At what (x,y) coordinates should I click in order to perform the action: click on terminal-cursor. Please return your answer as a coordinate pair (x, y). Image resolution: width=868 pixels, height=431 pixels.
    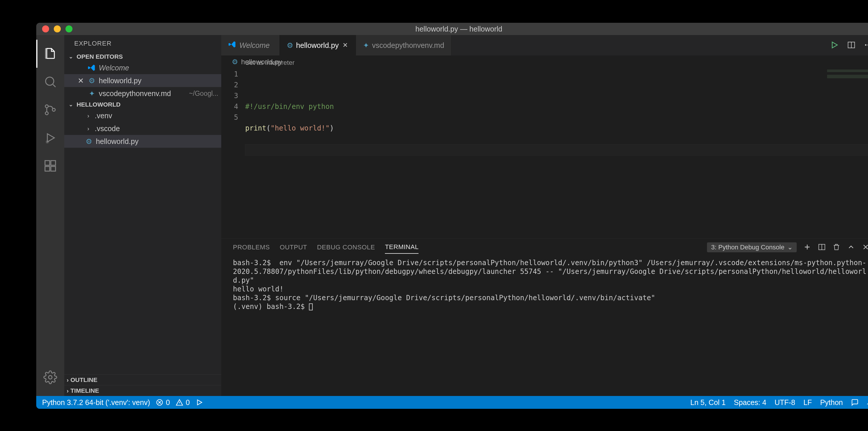
    Looking at the image, I should click on (311, 307).